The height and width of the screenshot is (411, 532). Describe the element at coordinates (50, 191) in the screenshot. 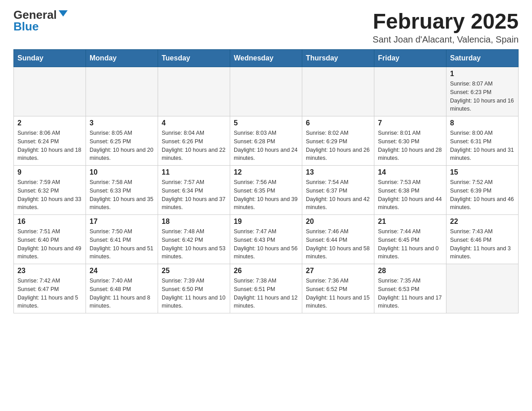

I see `sunset-text: Sunset: 6:32 PM` at that location.